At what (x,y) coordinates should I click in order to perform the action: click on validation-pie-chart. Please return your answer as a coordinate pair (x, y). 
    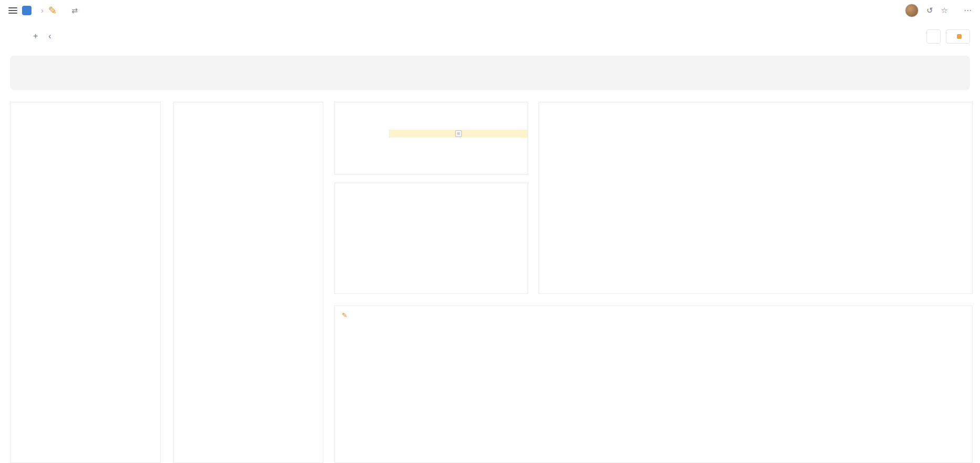
    Looking at the image, I should click on (431, 234).